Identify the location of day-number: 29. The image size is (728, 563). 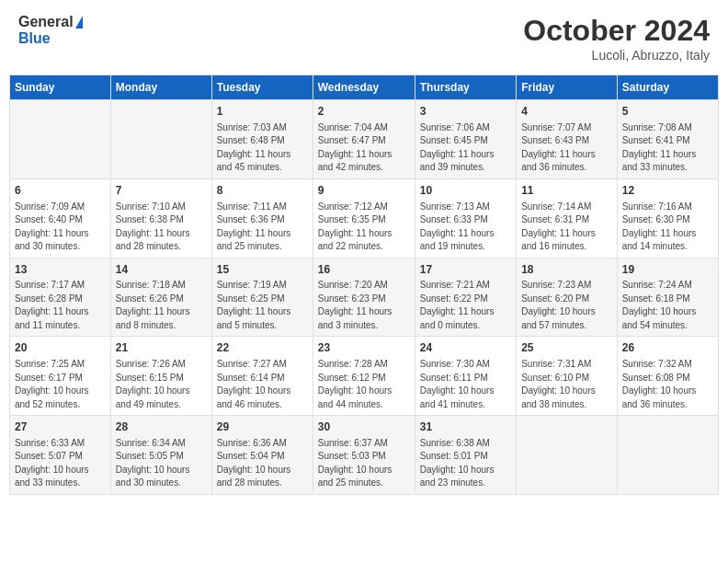
(263, 427).